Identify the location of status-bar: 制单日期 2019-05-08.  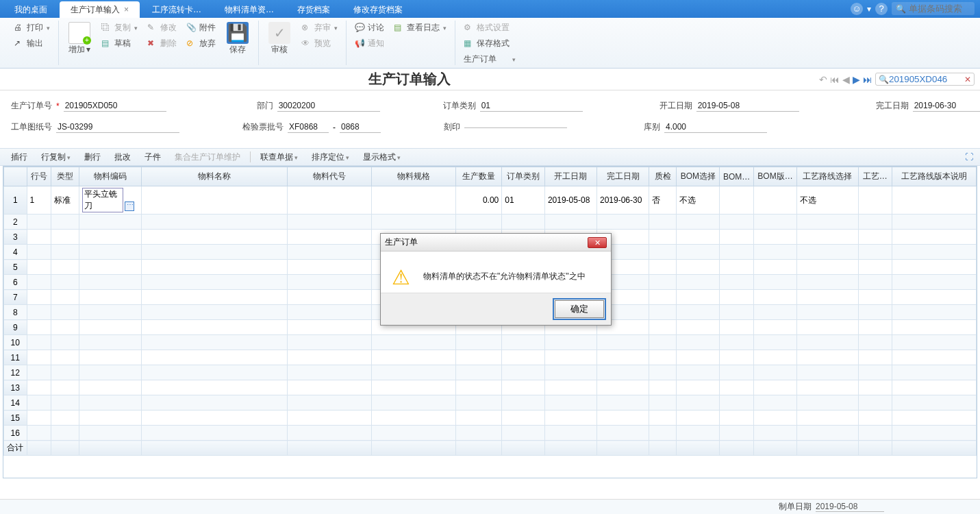
(490, 506).